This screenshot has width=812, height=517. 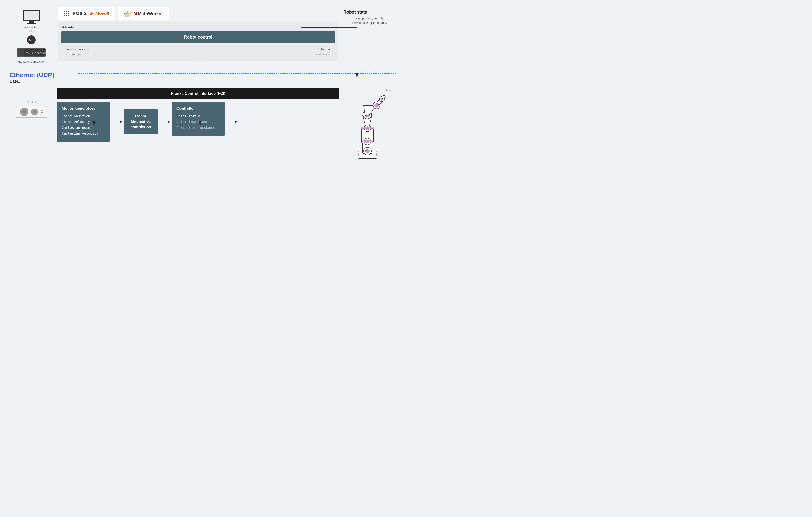 What do you see at coordinates (237, 74) in the screenshot?
I see `ethernet-dashed-line` at bounding box center [237, 74].